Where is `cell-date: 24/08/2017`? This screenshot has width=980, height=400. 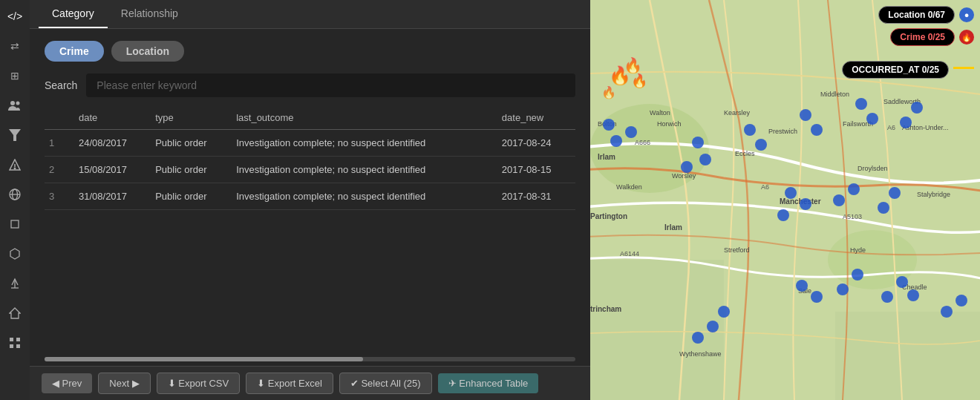
cell-date: 24/08/2017 is located at coordinates (113, 143).